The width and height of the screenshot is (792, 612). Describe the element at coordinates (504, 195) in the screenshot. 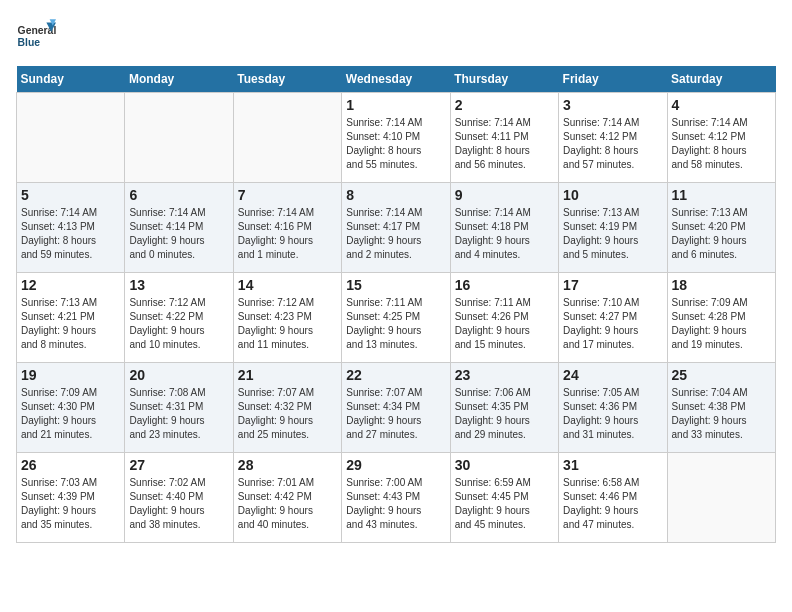

I see `day-number: 9` at that location.